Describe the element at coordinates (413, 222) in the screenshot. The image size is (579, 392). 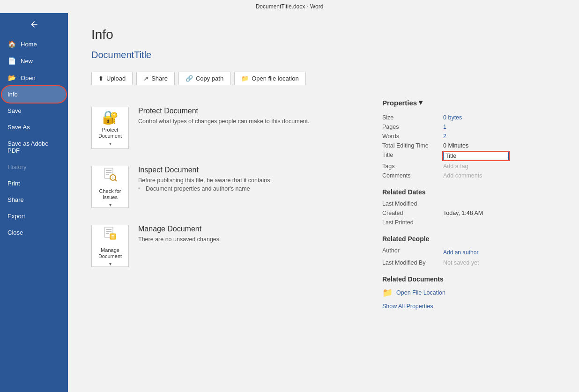
I see `prop-label-last-printed: Last Printed` at that location.